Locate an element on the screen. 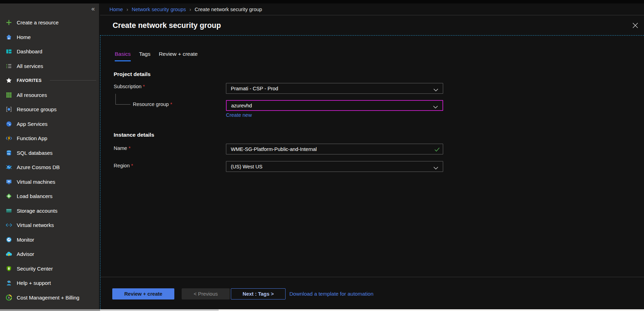  sidebar-item-label: SQL databases is located at coordinates (35, 153).